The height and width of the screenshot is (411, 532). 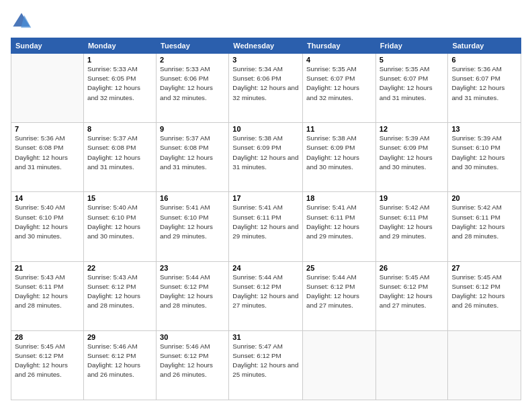 I want to click on day-number: 12, so click(x=412, y=129).